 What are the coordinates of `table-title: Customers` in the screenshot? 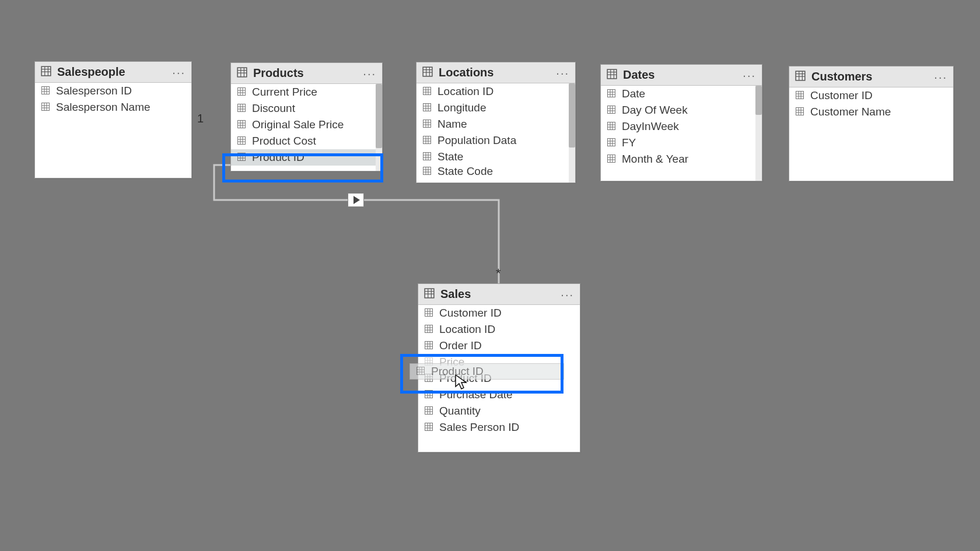 It's located at (842, 77).